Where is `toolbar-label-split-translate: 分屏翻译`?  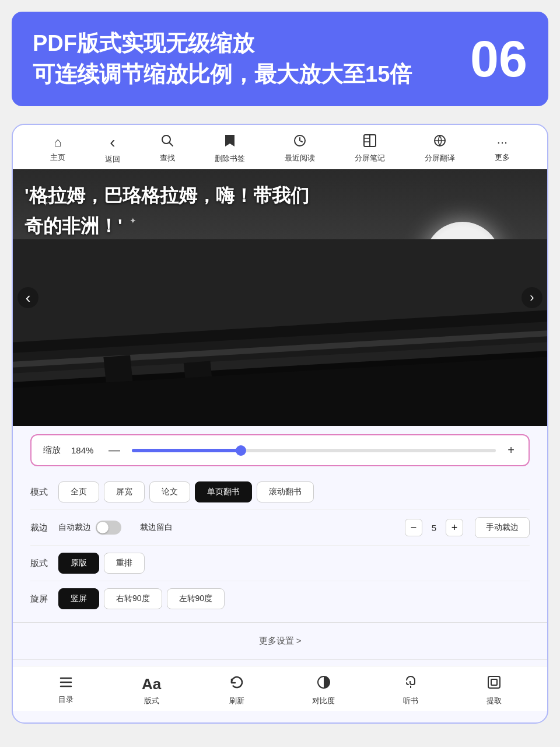
toolbar-label-split-translate: 分屏翻译 is located at coordinates (440, 158).